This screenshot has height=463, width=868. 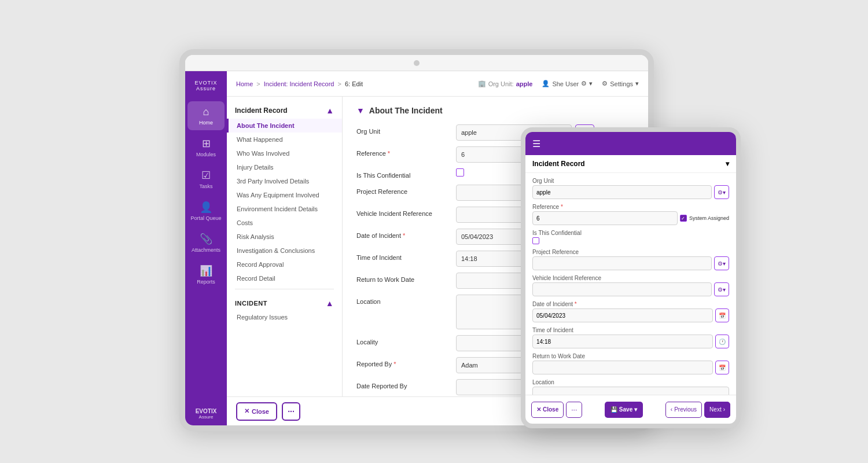 I want to click on mobile-save-button: 💾 Save ▾, so click(x=624, y=410).